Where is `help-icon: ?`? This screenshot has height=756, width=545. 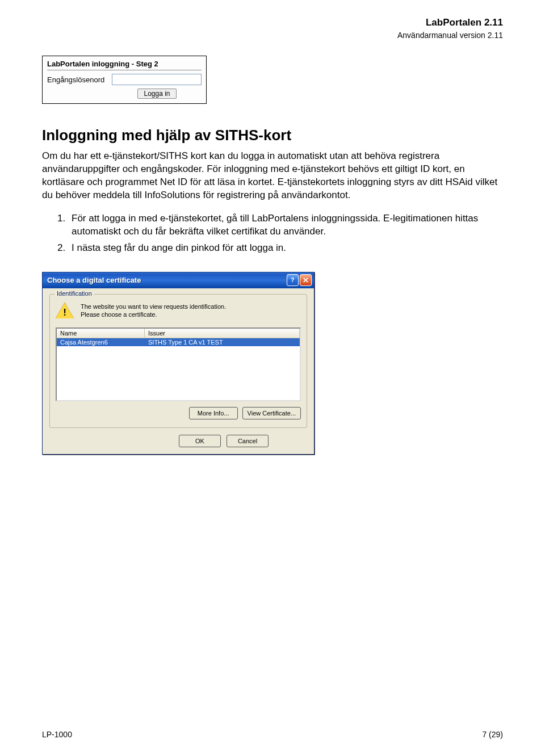 help-icon: ? is located at coordinates (293, 280).